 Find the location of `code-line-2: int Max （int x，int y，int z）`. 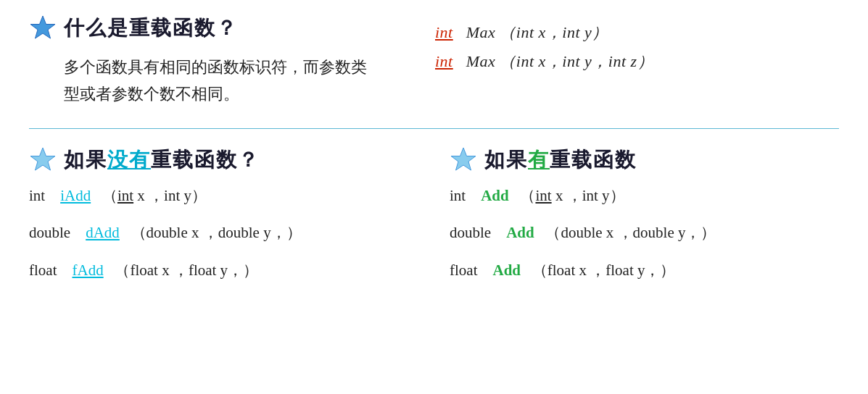

code-line-2: int Max （int x，int y，int z） is located at coordinates (637, 62).